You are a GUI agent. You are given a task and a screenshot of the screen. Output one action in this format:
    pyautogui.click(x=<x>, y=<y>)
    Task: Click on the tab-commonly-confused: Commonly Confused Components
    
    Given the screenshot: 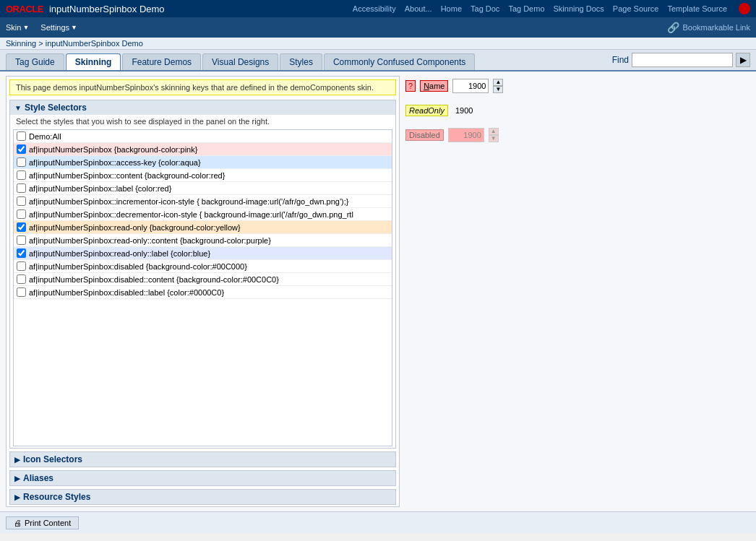 What is the action you would take?
    pyautogui.click(x=399, y=62)
    